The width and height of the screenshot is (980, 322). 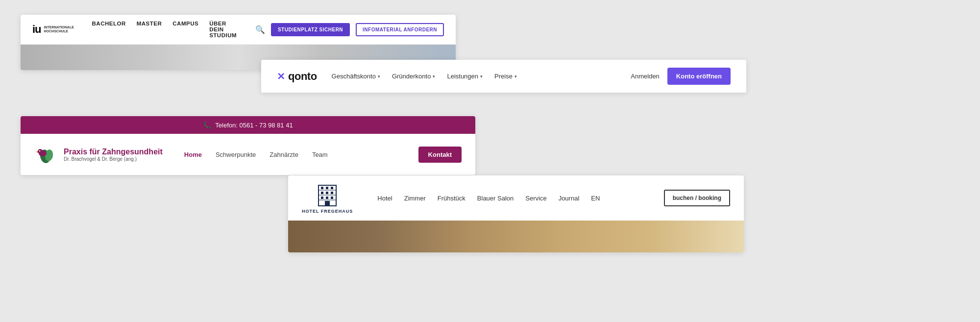 What do you see at coordinates (113, 155) in the screenshot?
I see `dental-logo-text: Praxis für Zahngesundheit Dr. Brachvogel…` at bounding box center [113, 155].